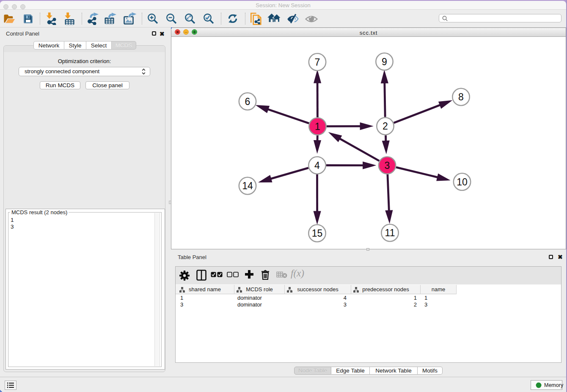  What do you see at coordinates (384, 62) in the screenshot?
I see `svg-text: 9` at bounding box center [384, 62].